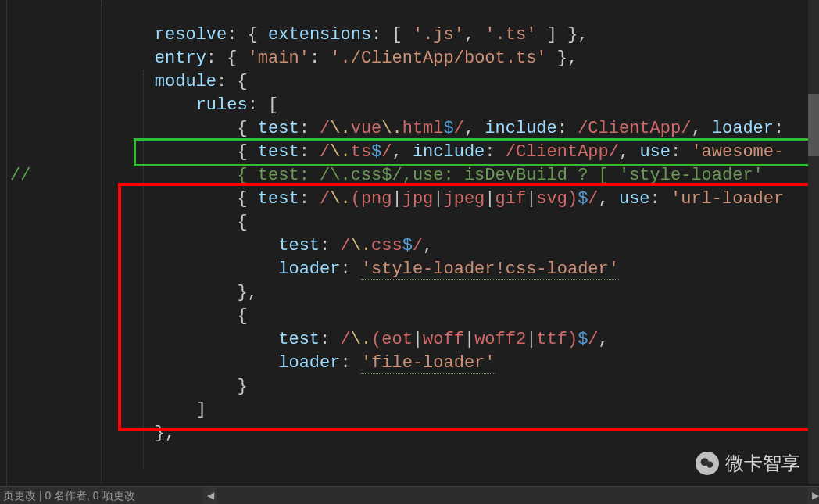 This screenshot has height=504, width=819. Describe the element at coordinates (211, 495) in the screenshot. I see `chevron-left-icon: ◀` at that location.